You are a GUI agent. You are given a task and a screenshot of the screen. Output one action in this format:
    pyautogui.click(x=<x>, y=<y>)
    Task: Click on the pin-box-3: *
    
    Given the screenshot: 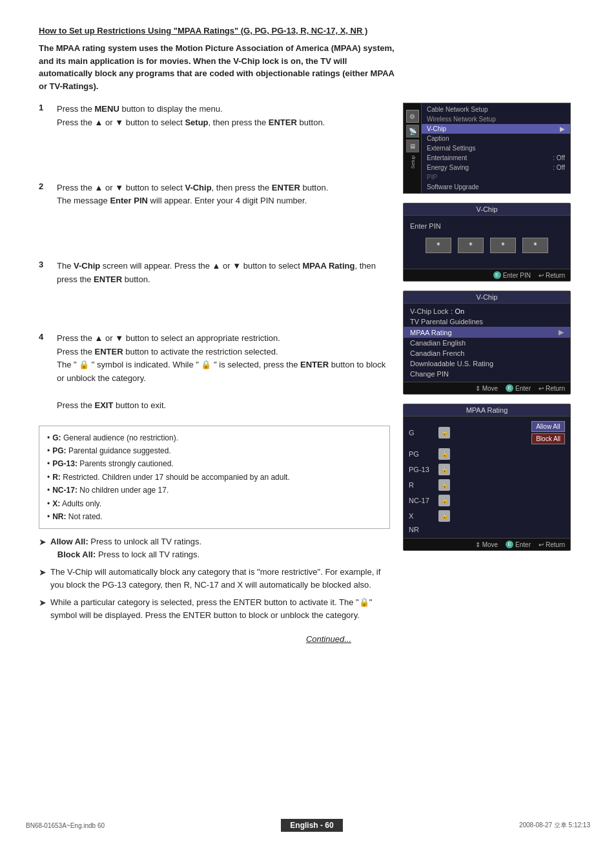 What is the action you would take?
    pyautogui.click(x=503, y=245)
    